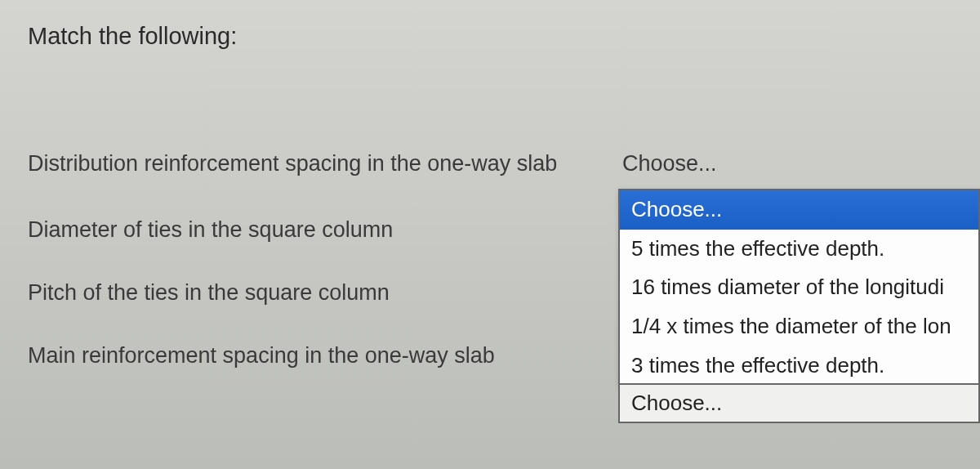 This screenshot has height=469, width=980. What do you see at coordinates (799, 288) in the screenshot?
I see `dropdown-option: 16 times diameter of the longitudi` at bounding box center [799, 288].